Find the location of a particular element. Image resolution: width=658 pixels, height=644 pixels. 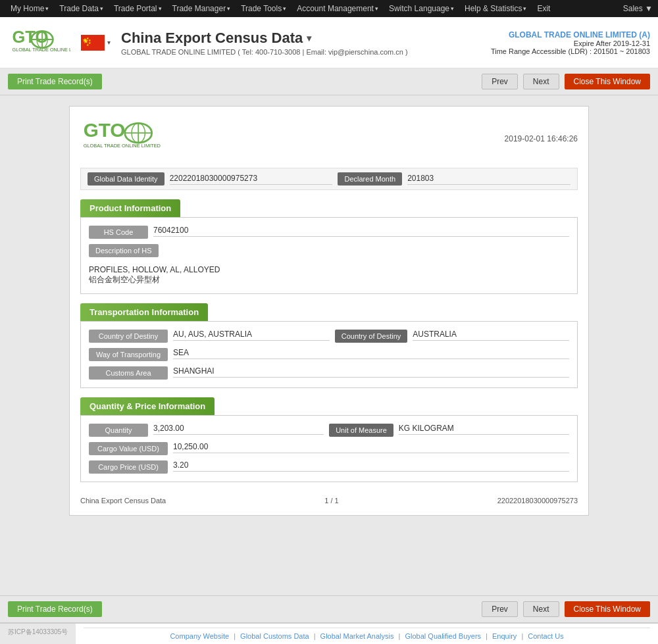

china-flag: ★ ★ ★ ★ ★ is located at coordinates (93, 43).